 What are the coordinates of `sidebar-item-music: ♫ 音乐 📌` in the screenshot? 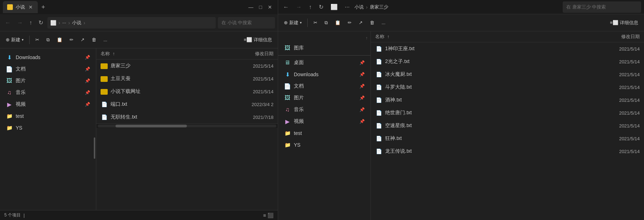 It's located at (48, 93).